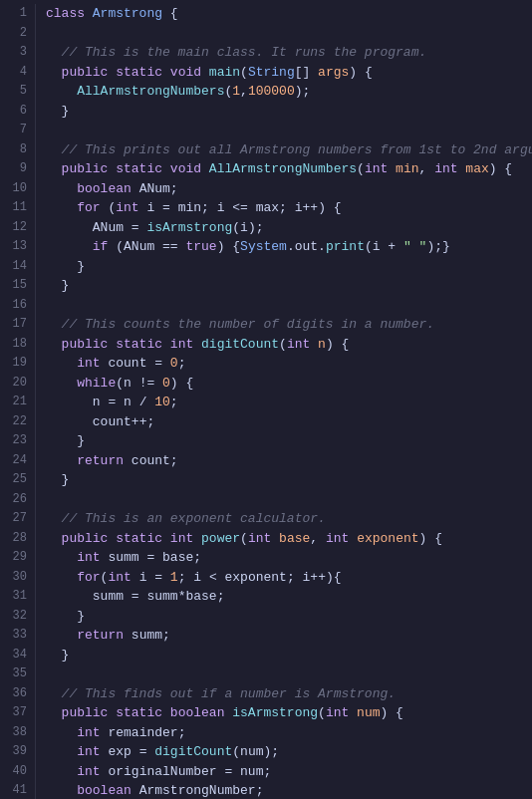  I want to click on line-number: 7, so click(18, 131).